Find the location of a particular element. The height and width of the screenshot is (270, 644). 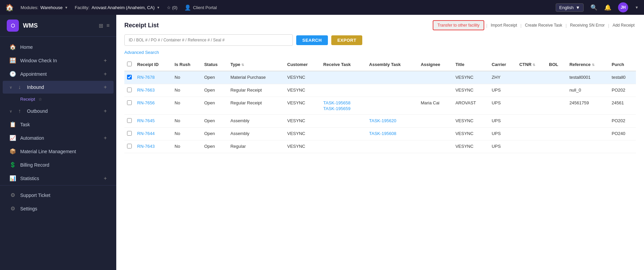

outbound-plus-icon: + is located at coordinates (105, 111).